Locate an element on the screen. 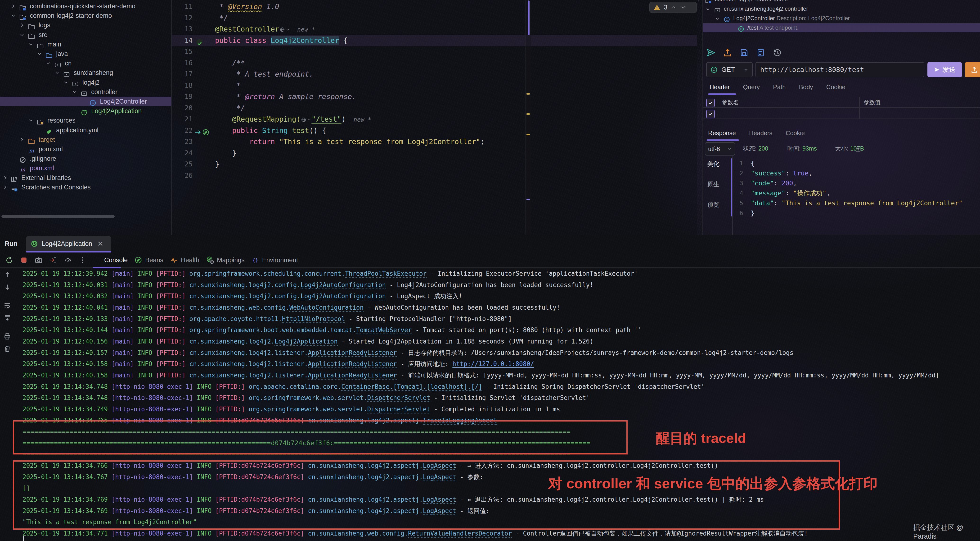  tab-path: Path is located at coordinates (780, 87).